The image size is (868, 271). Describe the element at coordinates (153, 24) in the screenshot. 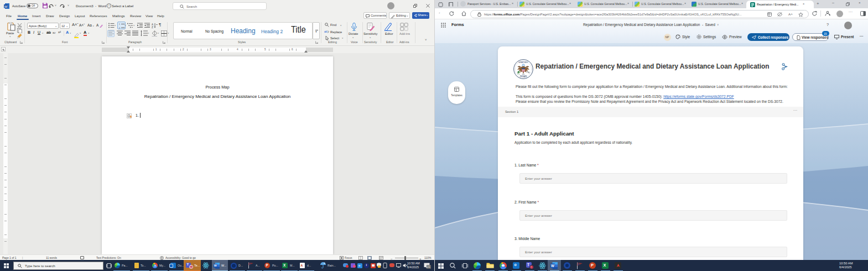

I see `svg-text: A` at that location.